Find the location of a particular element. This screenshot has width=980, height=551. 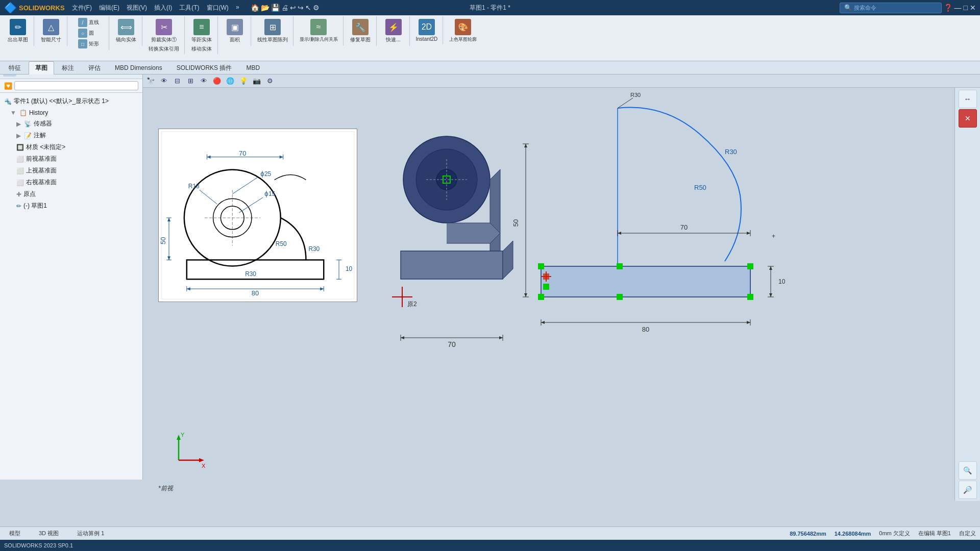

hide-show-btn: 👁 is located at coordinates (204, 81).